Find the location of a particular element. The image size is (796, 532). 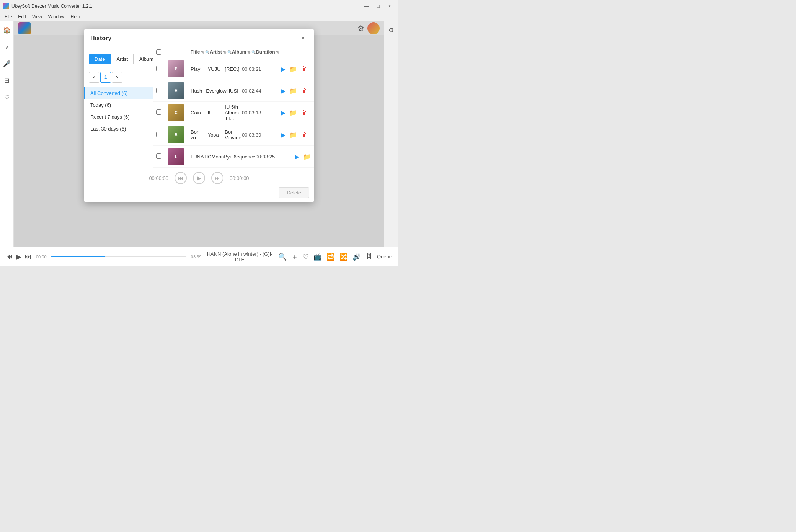

row3-checkbox-cell is located at coordinates (162, 113).